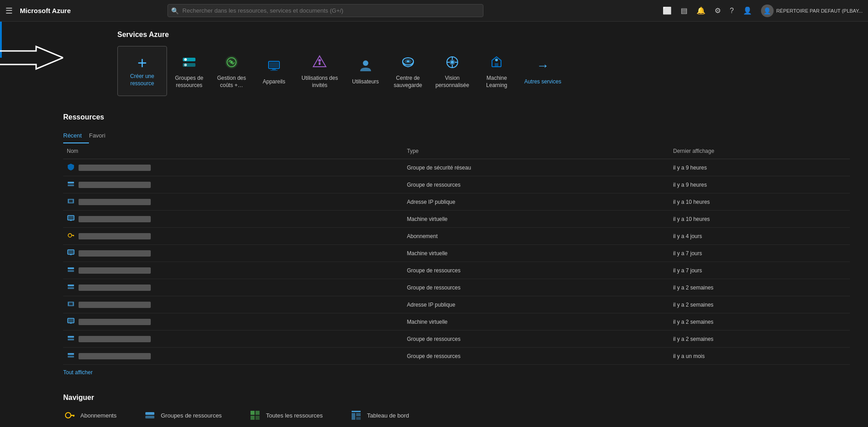 This screenshot has width=868, height=427. I want to click on resource-last-seen-10: il y a 2 semaines, so click(760, 339).